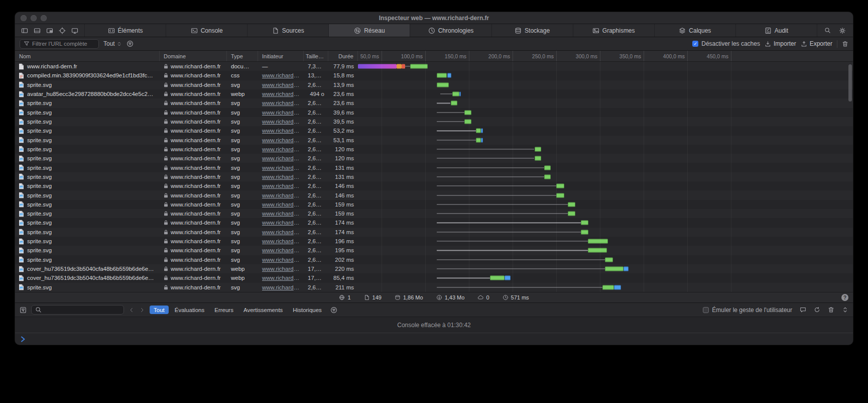 This screenshot has height=403, width=868. What do you see at coordinates (334, 310) in the screenshot?
I see `console-filter-options-icon` at bounding box center [334, 310].